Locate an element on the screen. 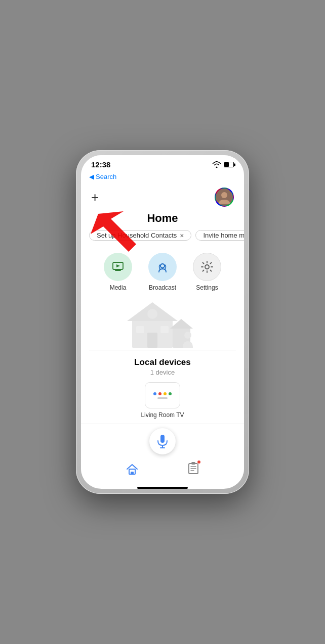  battery-icon is located at coordinates (229, 165).